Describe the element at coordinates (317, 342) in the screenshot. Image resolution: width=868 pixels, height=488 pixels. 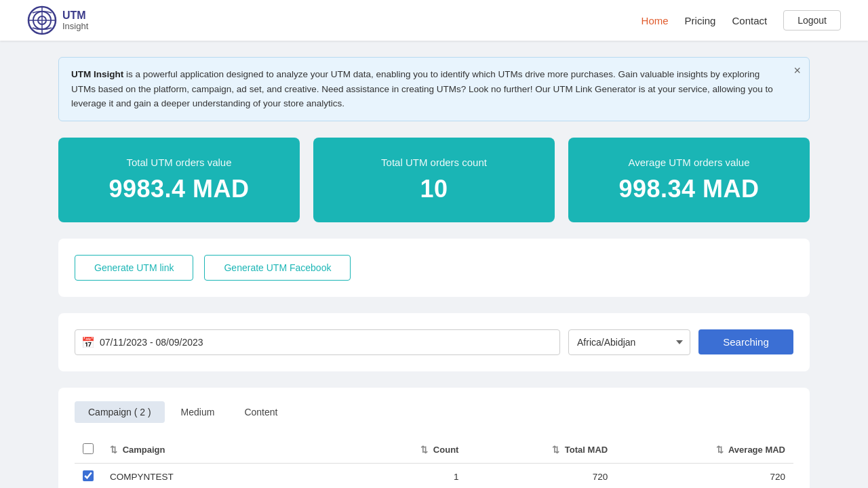
I see `date-range-input` at that location.